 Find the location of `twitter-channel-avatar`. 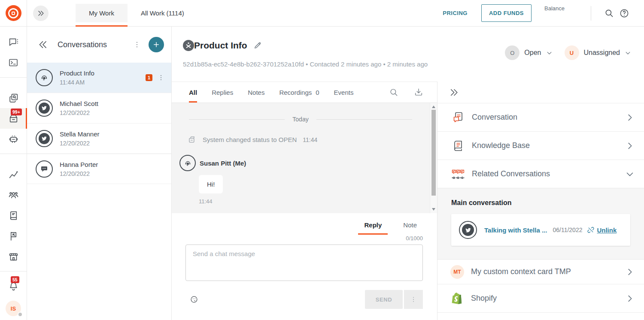

twitter-channel-avatar is located at coordinates (44, 139).